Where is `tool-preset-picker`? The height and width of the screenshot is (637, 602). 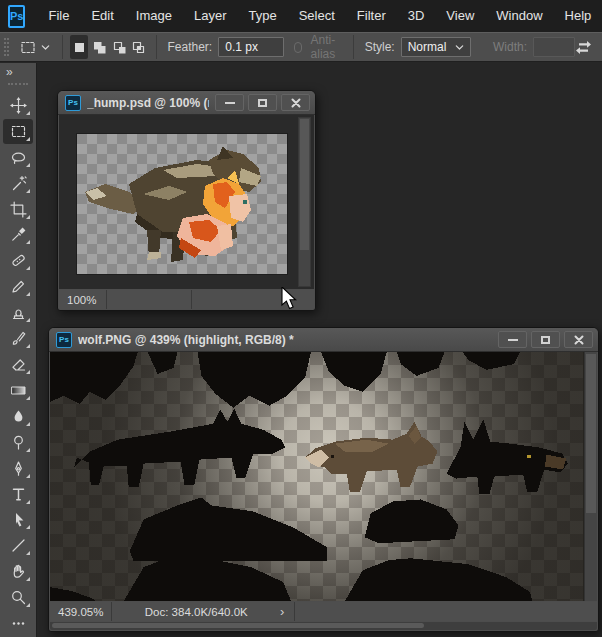 tool-preset-picker is located at coordinates (35, 48).